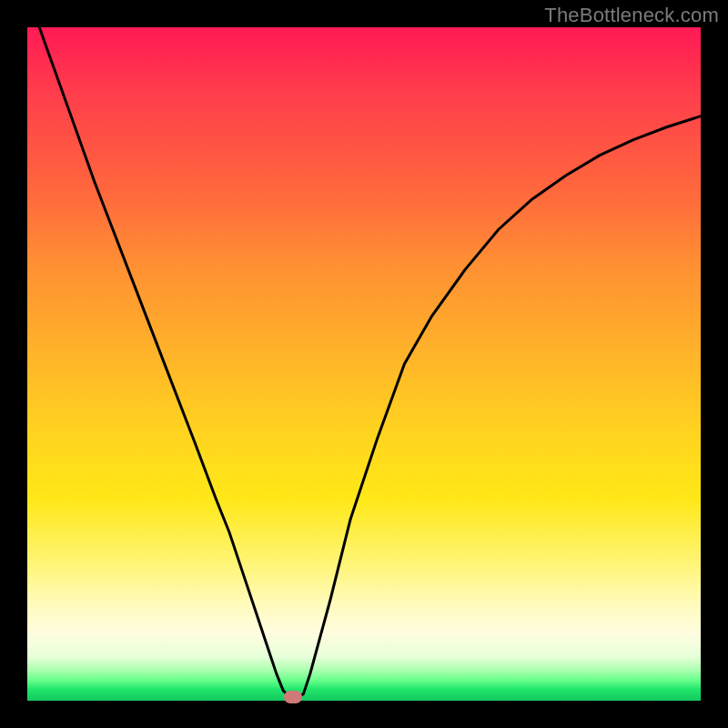 The height and width of the screenshot is (728, 728). Describe the element at coordinates (293, 697) in the screenshot. I see `optimum-marker` at that location.